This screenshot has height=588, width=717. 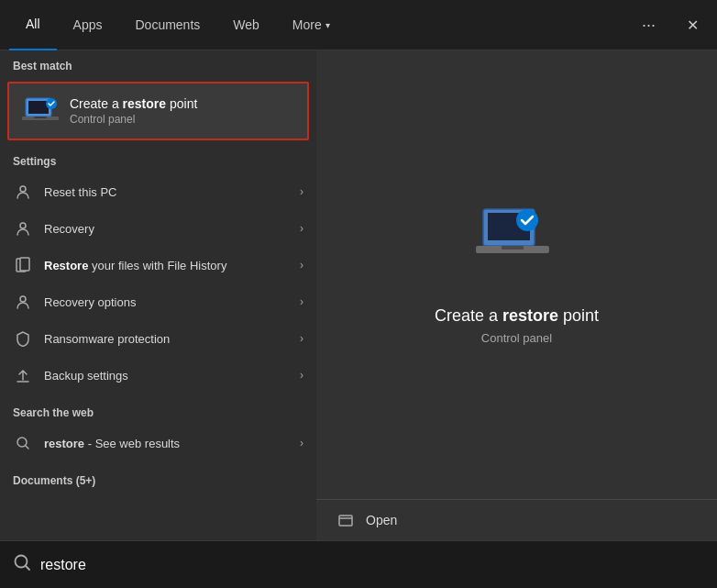 I want to click on restore-files-icon, so click(x=23, y=265).